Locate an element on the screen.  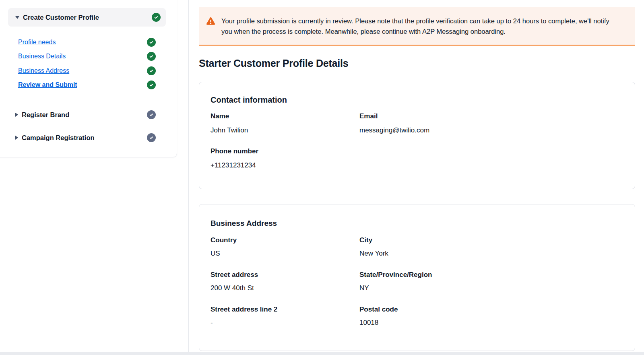
substep-row: Profile needs is located at coordinates (87, 42).